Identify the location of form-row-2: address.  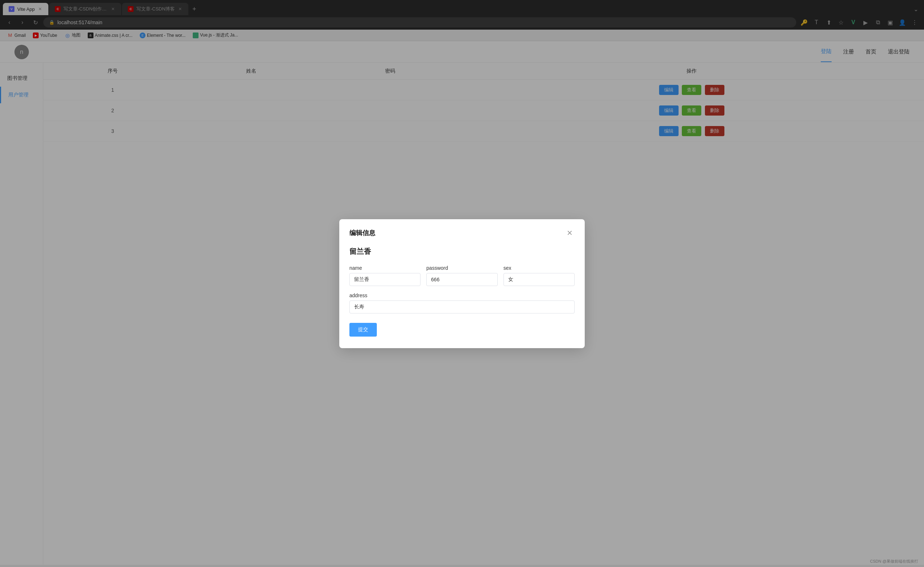
(462, 303).